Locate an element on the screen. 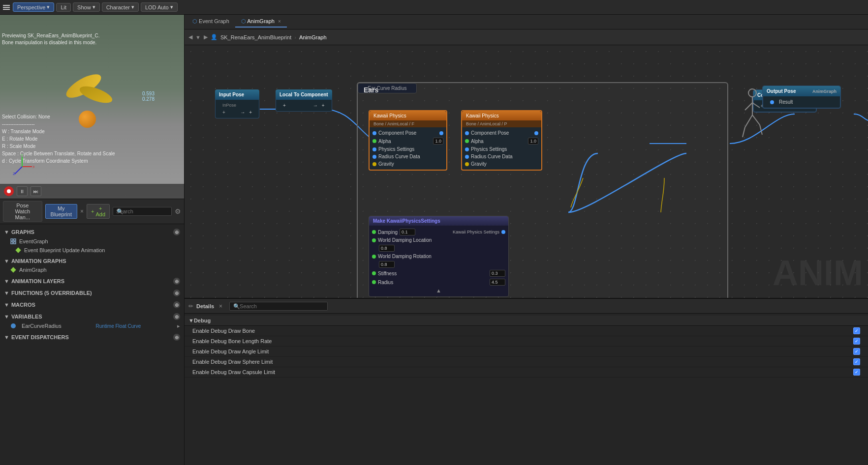 The height and width of the screenshot is (465, 868). settings-button: ⚙ is located at coordinates (178, 211).